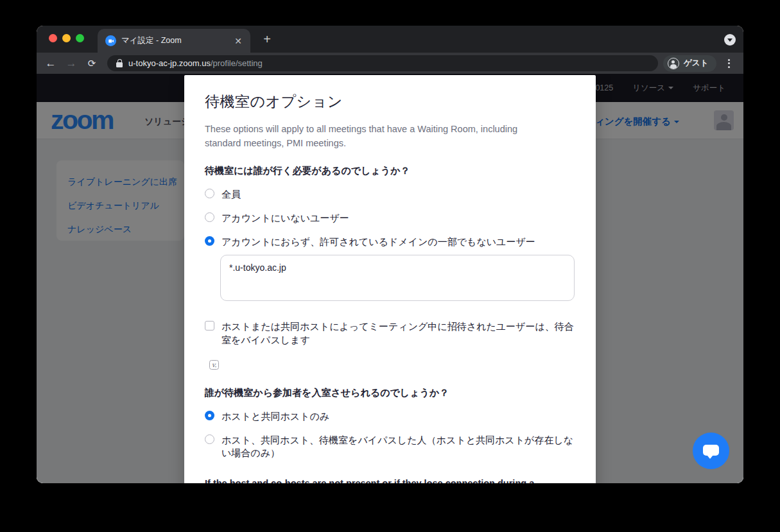 The height and width of the screenshot is (532, 780). I want to click on minimize-window-button, so click(67, 39).